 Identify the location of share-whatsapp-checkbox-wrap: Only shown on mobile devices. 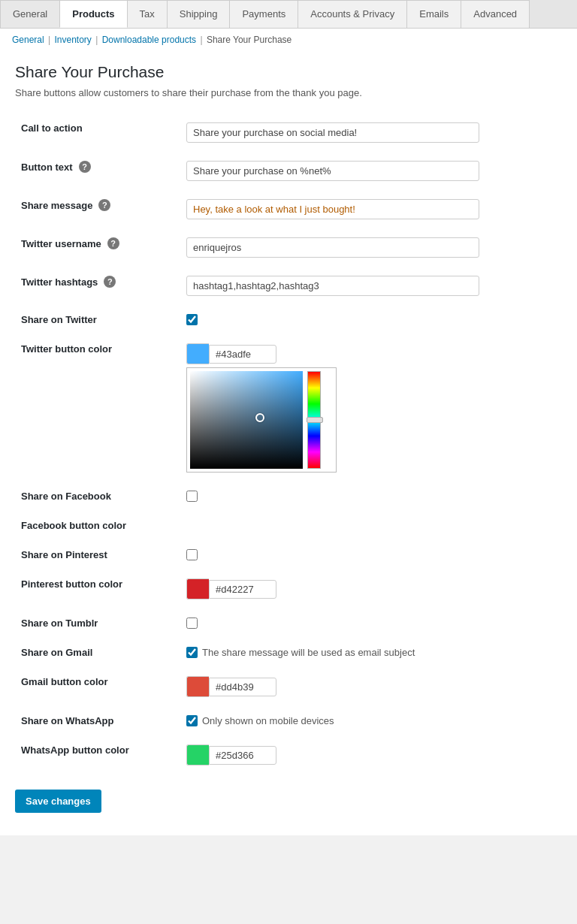
(371, 721).